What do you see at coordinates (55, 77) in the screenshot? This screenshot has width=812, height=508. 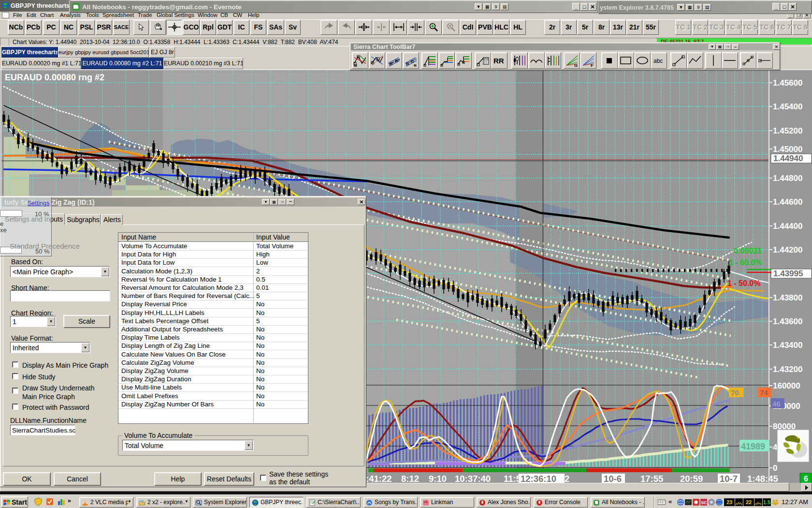 I see `svg-text: EURAUD 0.00080 rng #2` at bounding box center [55, 77].